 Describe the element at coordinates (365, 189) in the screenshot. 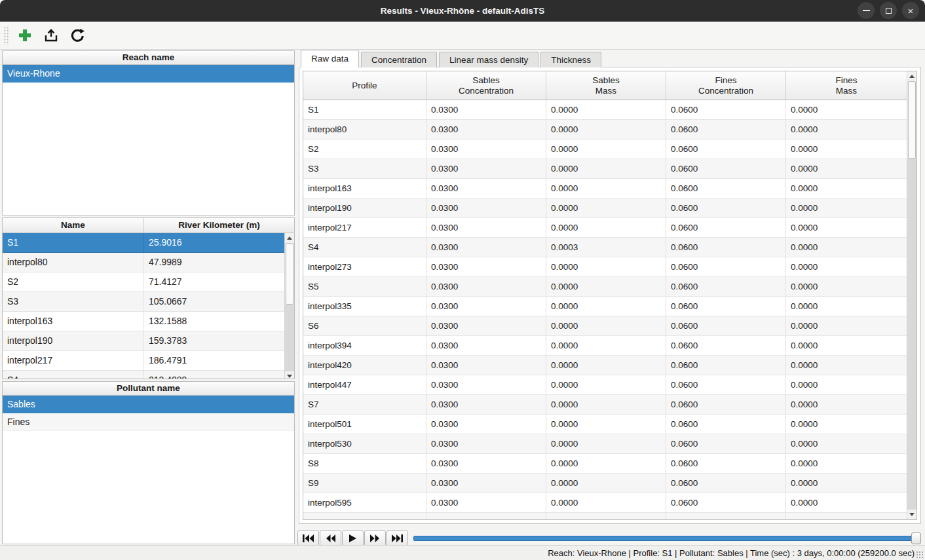

I see `table-cell: interpol163` at that location.